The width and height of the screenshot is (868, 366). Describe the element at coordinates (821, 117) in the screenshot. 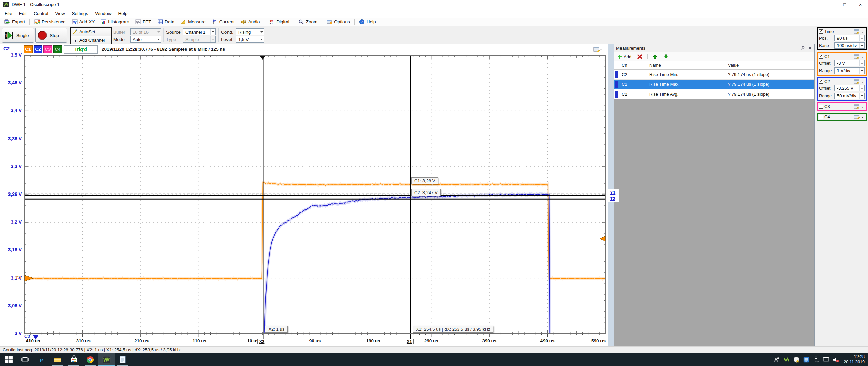

I see `c4-enable-checkbox` at that location.